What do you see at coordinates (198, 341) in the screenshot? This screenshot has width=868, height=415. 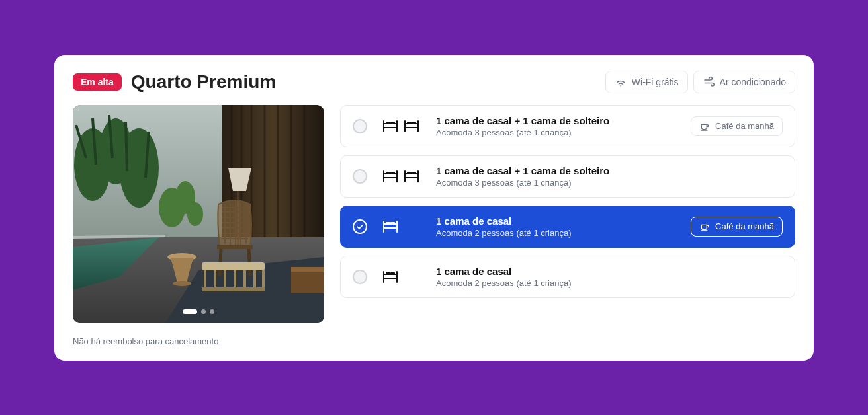 I see `refund-note: Não há reembolso para cancelamento` at bounding box center [198, 341].